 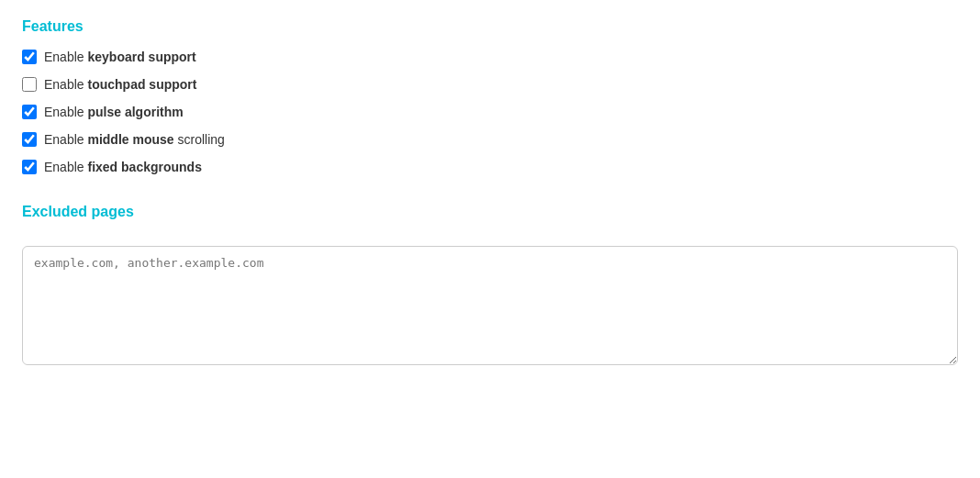 What do you see at coordinates (120, 84) in the screenshot?
I see `touchpad-support-label: Enable touchpad support` at bounding box center [120, 84].